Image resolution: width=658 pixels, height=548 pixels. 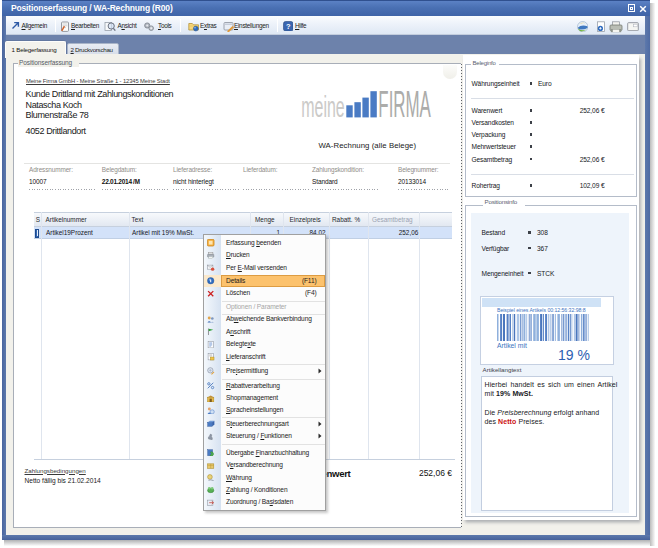 I want to click on svg-text: FIRMA, so click(x=404, y=104).